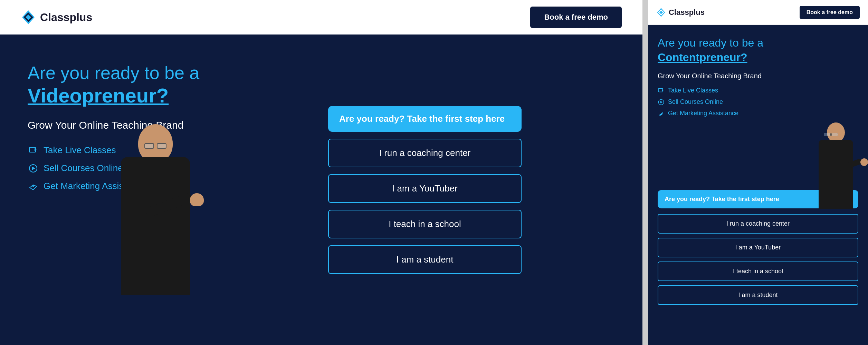  What do you see at coordinates (696, 102) in the screenshot?
I see `side-feature-courses-label: Sell Courses Online` at bounding box center [696, 102].